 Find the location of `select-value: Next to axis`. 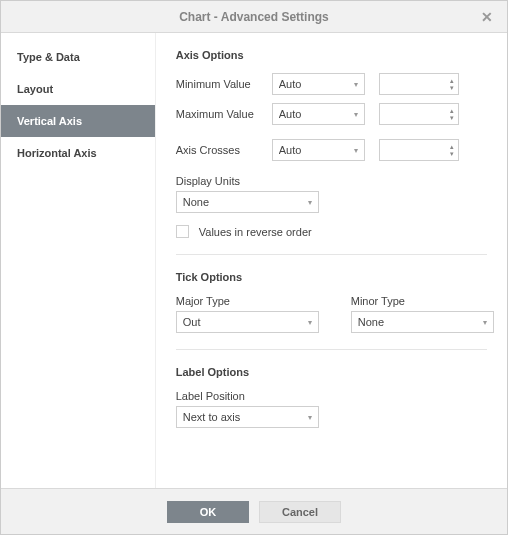

select-value: Next to axis is located at coordinates (244, 417).